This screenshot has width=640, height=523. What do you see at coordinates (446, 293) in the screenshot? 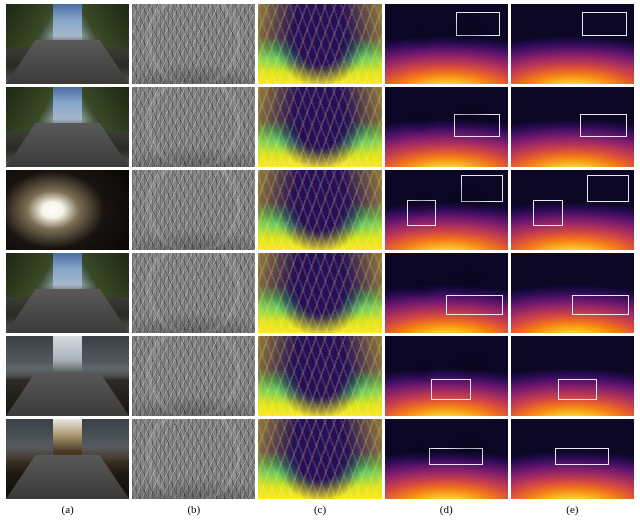
I see `panel-r4-d` at bounding box center [446, 293].